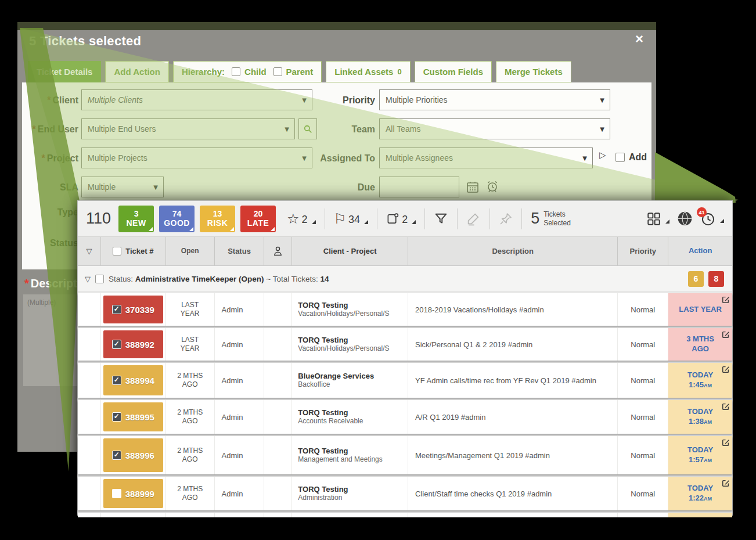 The width and height of the screenshot is (756, 540). I want to click on filter-button, so click(441, 218).